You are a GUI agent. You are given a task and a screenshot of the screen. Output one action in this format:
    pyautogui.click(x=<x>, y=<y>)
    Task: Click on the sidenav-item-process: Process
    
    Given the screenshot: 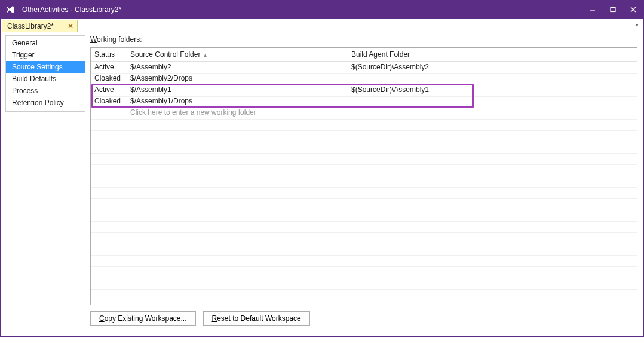 What is the action you would take?
    pyautogui.click(x=45, y=91)
    